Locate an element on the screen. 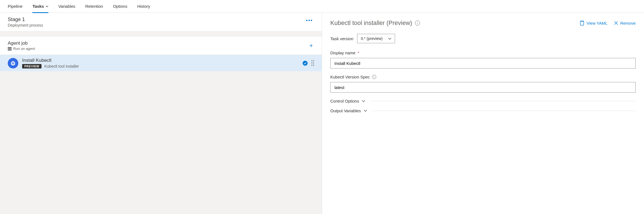 This screenshot has width=644, height=214. display-name-label-row: Display name * is located at coordinates (483, 53).